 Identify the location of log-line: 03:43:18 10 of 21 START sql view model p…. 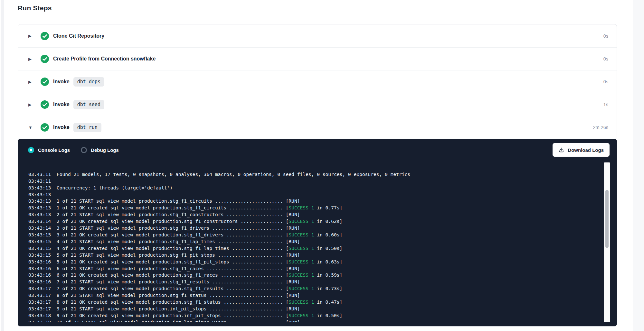
(315, 320).